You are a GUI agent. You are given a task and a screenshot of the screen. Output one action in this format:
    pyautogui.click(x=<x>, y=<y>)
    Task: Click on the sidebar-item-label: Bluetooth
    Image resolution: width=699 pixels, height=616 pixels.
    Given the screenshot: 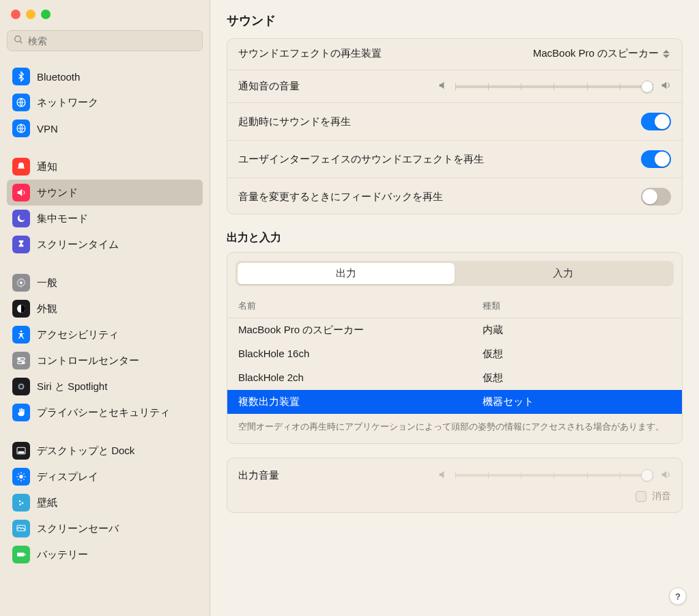 What is the action you would take?
    pyautogui.click(x=59, y=76)
    